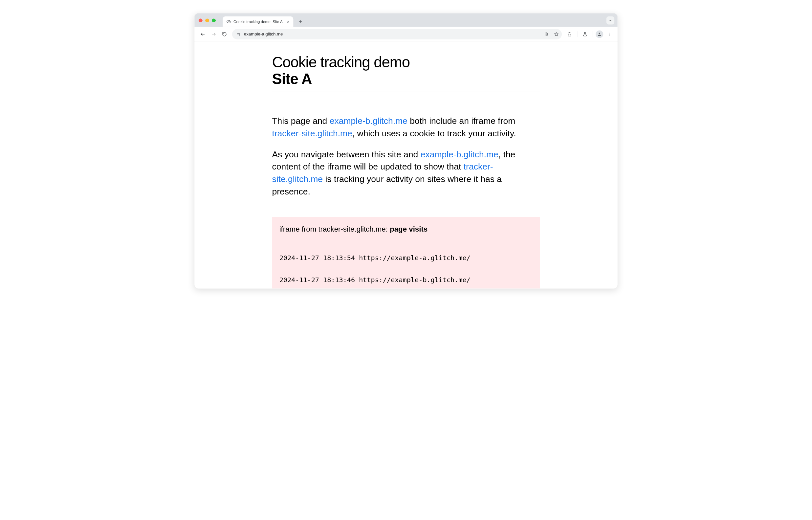  I want to click on eye-icon, so click(229, 22).